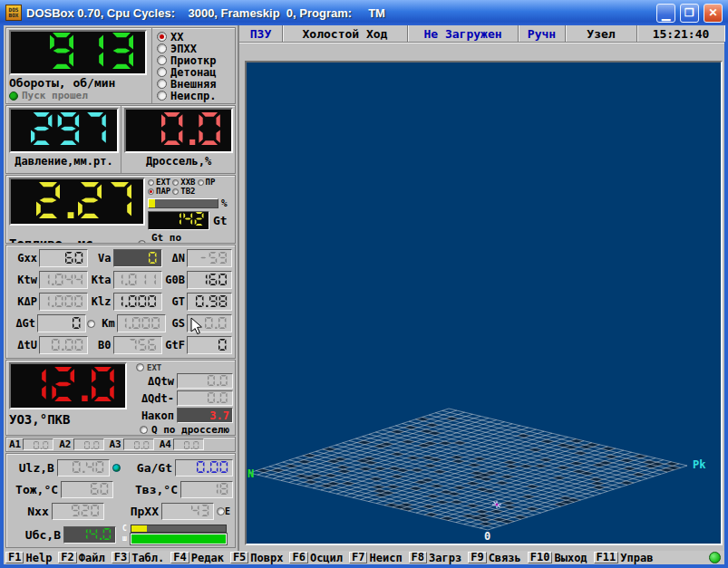  What do you see at coordinates (209, 258) in the screenshot?
I see `coeff-value-dn` at bounding box center [209, 258].